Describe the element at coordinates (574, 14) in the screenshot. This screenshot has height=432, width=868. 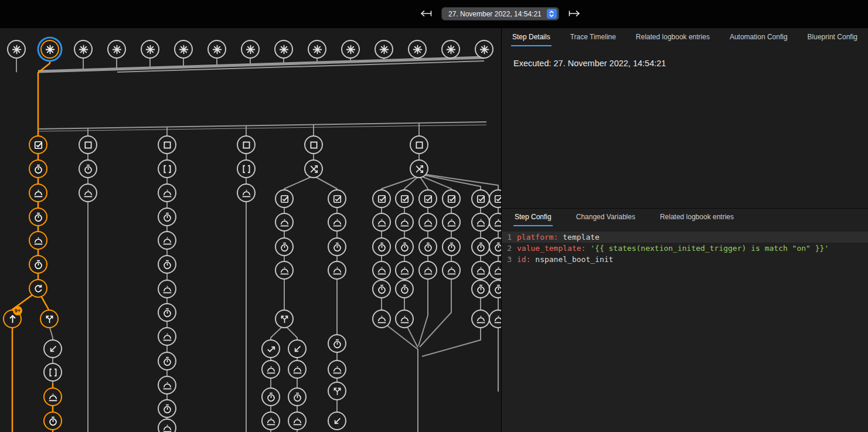
I see `next-run-button` at that location.